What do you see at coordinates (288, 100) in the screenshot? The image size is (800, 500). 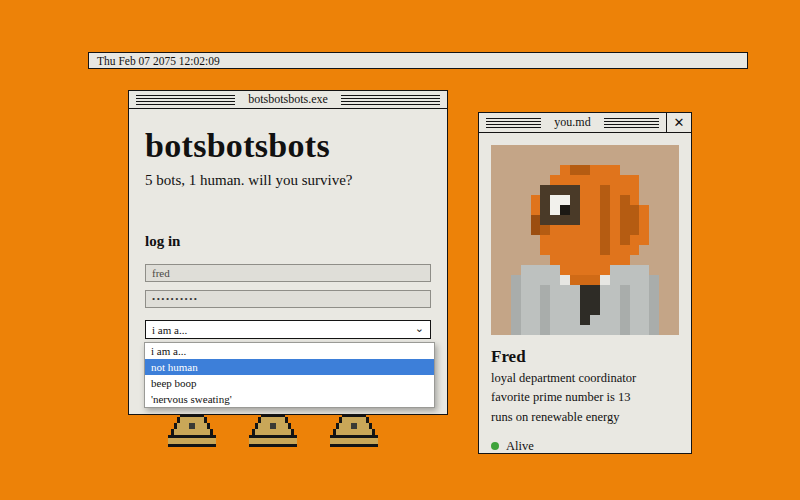 I see `main-window-titlebar: botsbotsbots.exe` at bounding box center [288, 100].